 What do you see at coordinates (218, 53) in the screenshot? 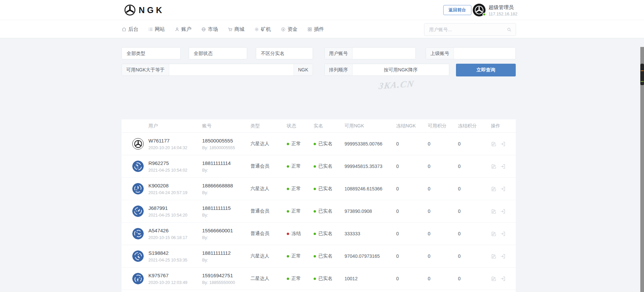
I see `status-filter-select: 全部状态` at bounding box center [218, 53].